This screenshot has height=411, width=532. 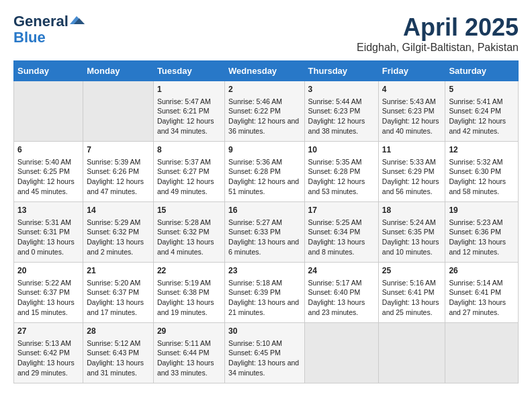 I want to click on calendar-cell: 20Sunrise: 5:22 AMSunset: 6:37 PMDayligh…, so click(x=48, y=293).